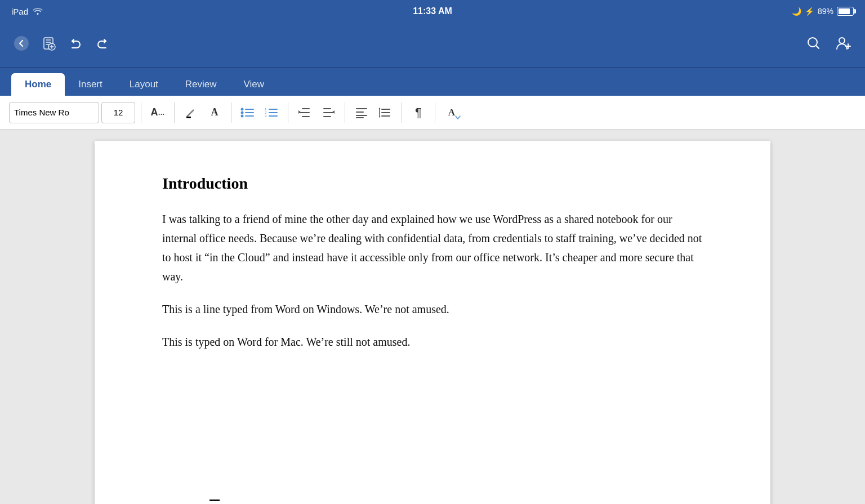 The image size is (865, 504). Describe the element at coordinates (826, 11) in the screenshot. I see `battery-percent: 89%` at that location.